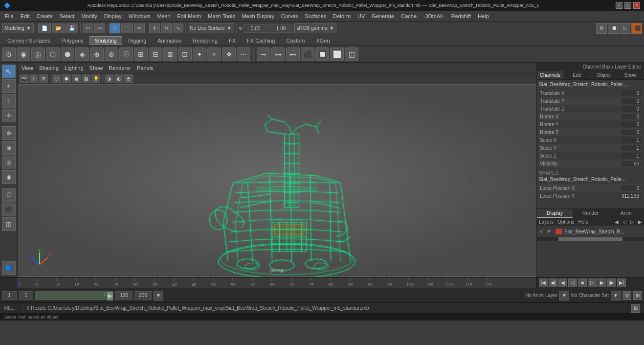 This screenshot has height=345, width=644. What do you see at coordinates (229, 54) in the screenshot?
I see `sculpt-tool-16: ❖` at bounding box center [229, 54].